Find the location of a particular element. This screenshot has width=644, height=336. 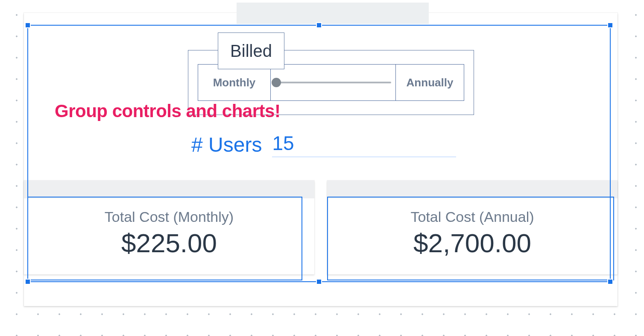

annotation-callout: Group controls and charts! is located at coordinates (167, 111).